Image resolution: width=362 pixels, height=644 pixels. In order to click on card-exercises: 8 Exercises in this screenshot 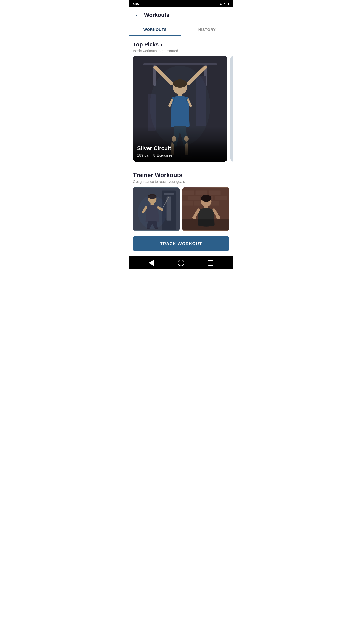, I will do `click(163, 155)`.